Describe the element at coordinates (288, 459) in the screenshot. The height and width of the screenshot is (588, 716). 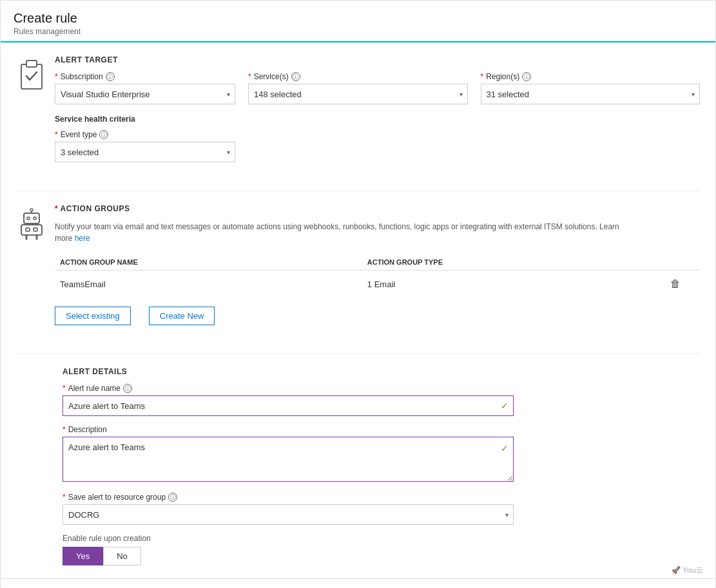
I see `description-textarea: Azure alert to Teams` at that location.